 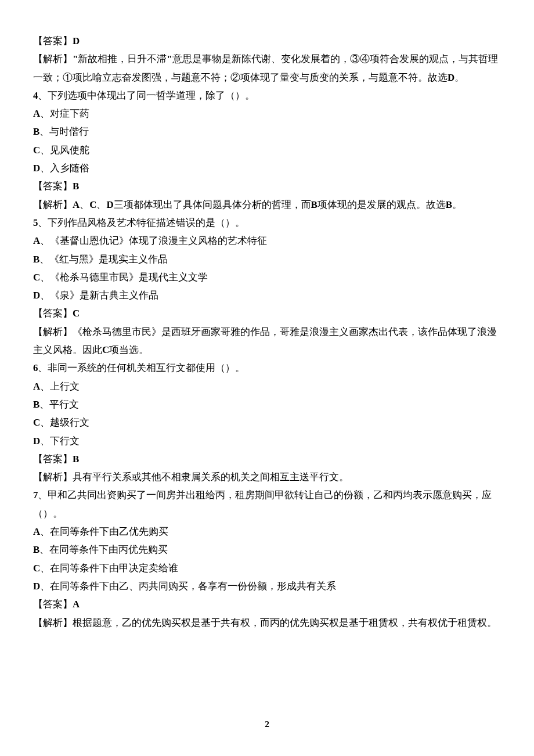 What do you see at coordinates (268, 604) in the screenshot?
I see `q7-answer: 【答案】A` at bounding box center [268, 604].